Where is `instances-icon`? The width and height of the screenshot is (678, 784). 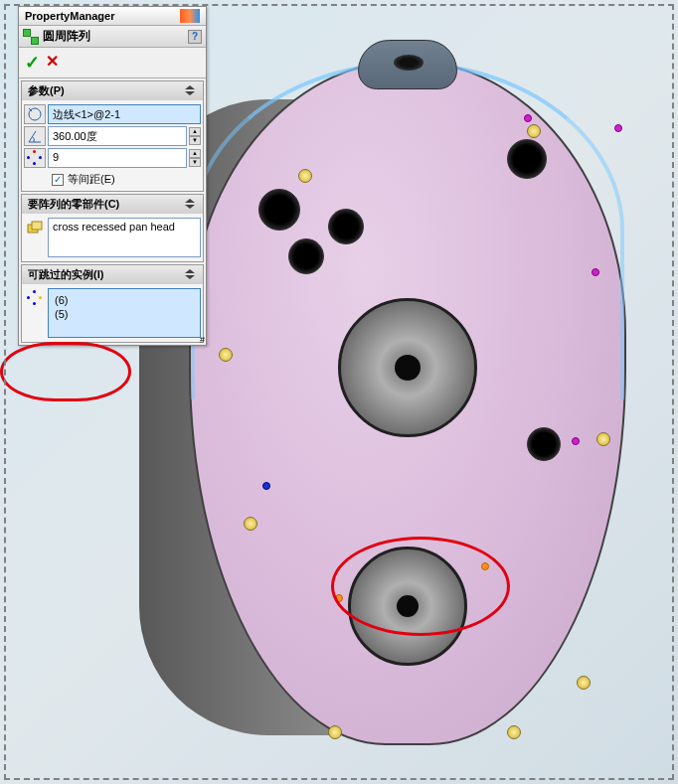
instances-icon is located at coordinates (35, 298).